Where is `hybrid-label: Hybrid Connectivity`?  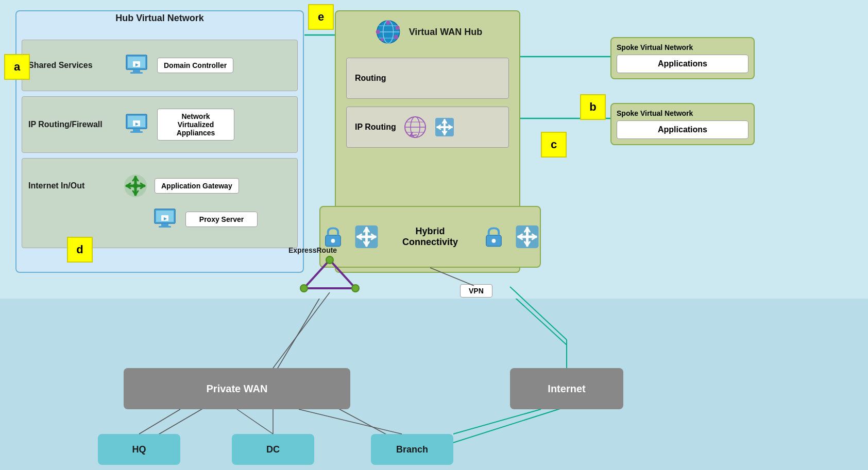 hybrid-label: Hybrid Connectivity is located at coordinates (430, 237).